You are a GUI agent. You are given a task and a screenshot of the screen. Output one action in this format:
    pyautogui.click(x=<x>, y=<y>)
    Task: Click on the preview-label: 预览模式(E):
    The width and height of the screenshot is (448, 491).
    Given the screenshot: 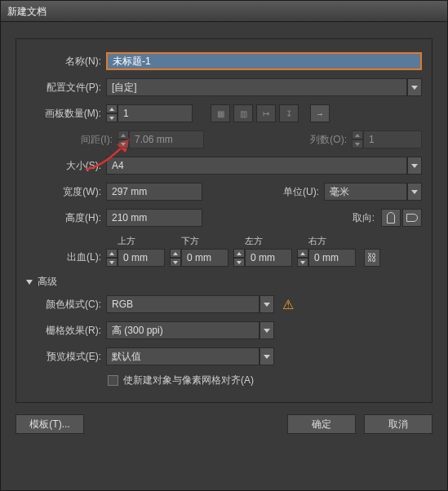 What is the action you would take?
    pyautogui.click(x=66, y=357)
    